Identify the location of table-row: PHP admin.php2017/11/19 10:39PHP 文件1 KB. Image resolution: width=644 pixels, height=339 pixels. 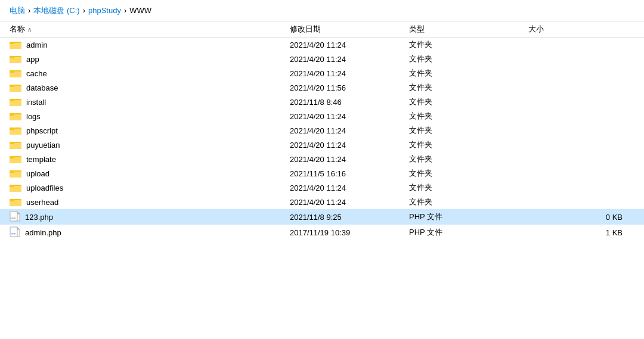
(322, 232).